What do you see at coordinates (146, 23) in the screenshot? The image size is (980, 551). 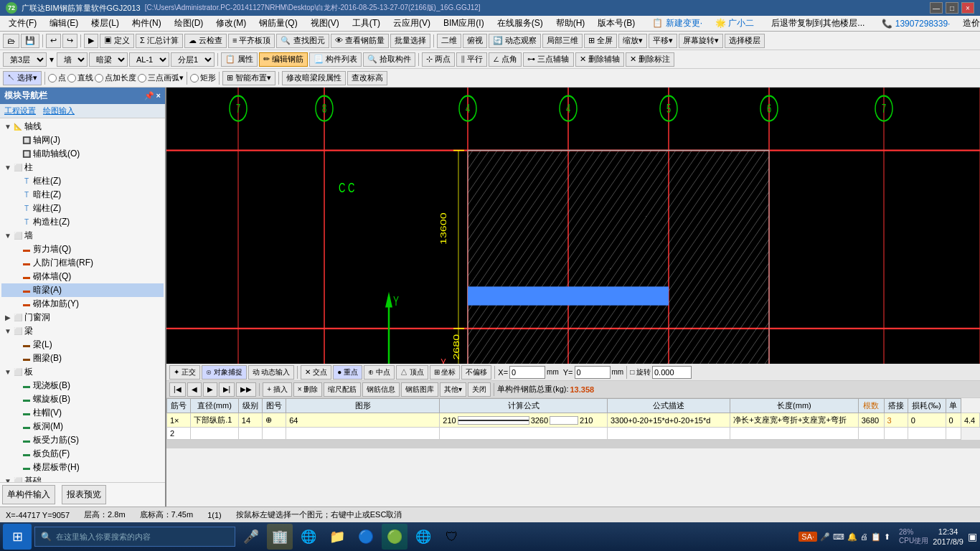 I see `menu-element: 构件(N)` at bounding box center [146, 23].